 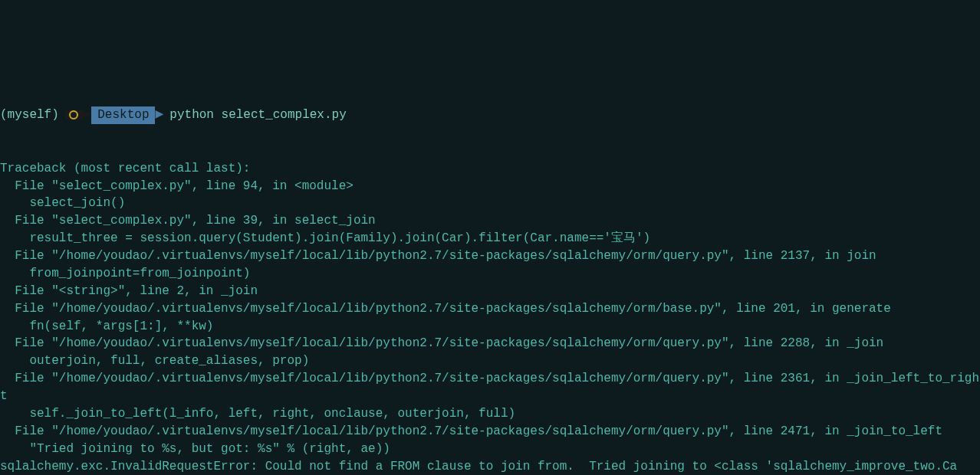 What do you see at coordinates (258, 115) in the screenshot?
I see `command-text: python select_complex.py` at bounding box center [258, 115].